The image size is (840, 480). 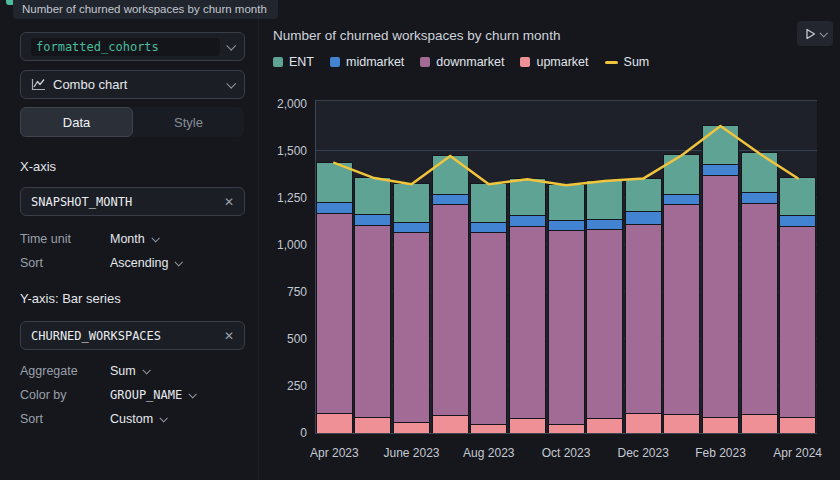 I want to click on y-tick-label: 2,000, so click(x=277, y=104).